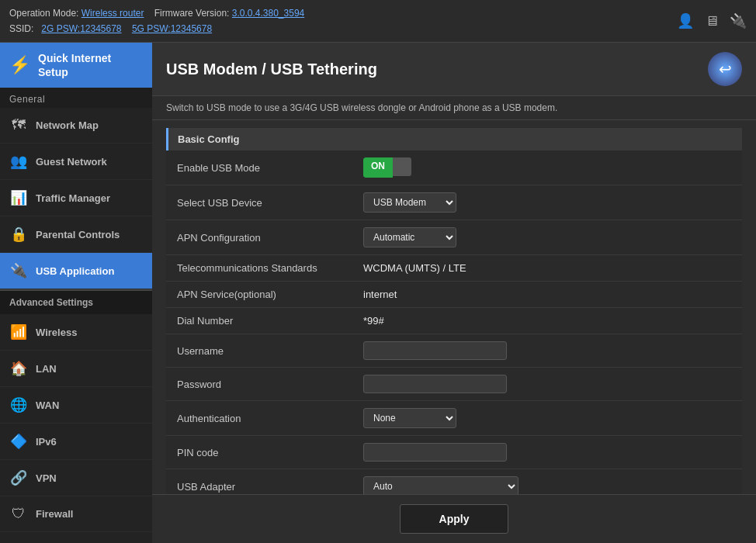 The image size is (756, 543). Describe the element at coordinates (76, 199) in the screenshot. I see `sidebar-item-traffic-manager: 📊 Traffic Manager` at that location.